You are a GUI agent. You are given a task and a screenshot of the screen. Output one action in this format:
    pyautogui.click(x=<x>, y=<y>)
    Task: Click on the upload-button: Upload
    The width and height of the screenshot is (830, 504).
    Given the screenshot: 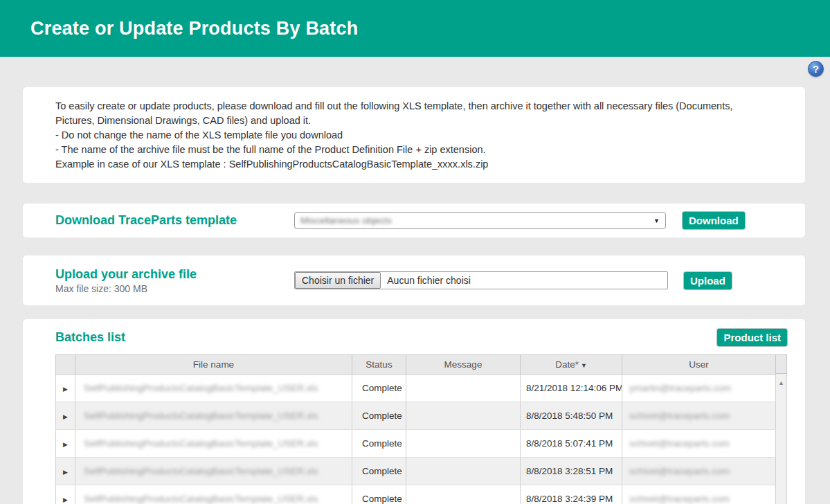 What is the action you would take?
    pyautogui.click(x=707, y=281)
    